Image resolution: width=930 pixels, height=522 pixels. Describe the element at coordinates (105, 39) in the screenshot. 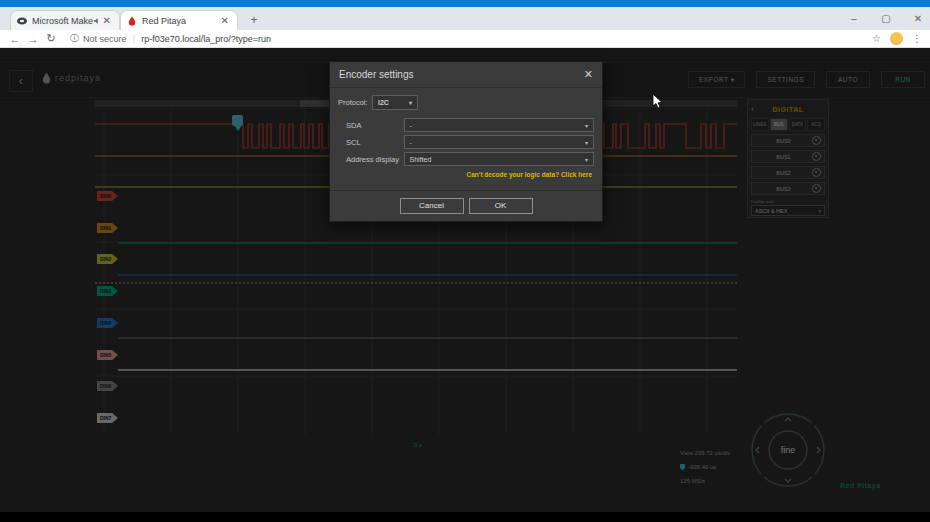

I see `security-label: Not secure` at that location.